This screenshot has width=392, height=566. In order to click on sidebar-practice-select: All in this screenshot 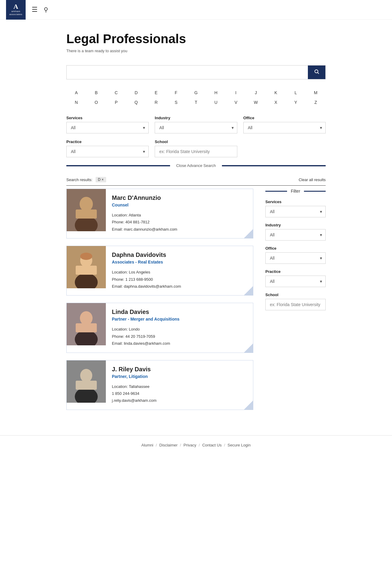, I will do `click(296, 281)`.